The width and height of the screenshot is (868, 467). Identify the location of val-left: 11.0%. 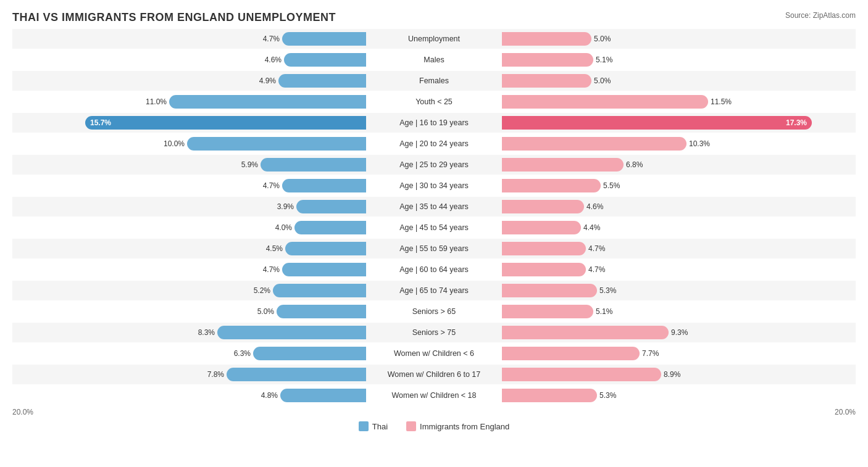
(156, 102).